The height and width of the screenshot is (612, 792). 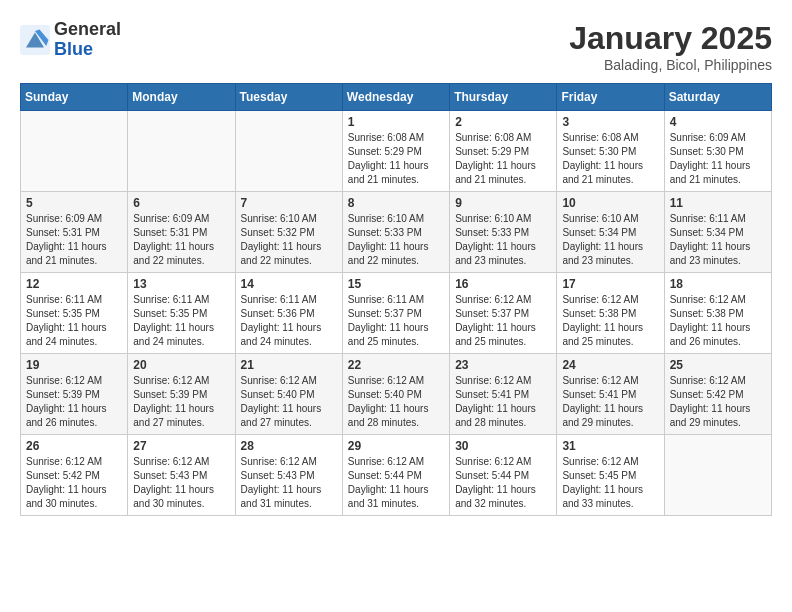 What do you see at coordinates (610, 159) in the screenshot?
I see `day-info: Sunrise: 6:08 AM Sunset: 5:30 PM Dayligh…` at bounding box center [610, 159].